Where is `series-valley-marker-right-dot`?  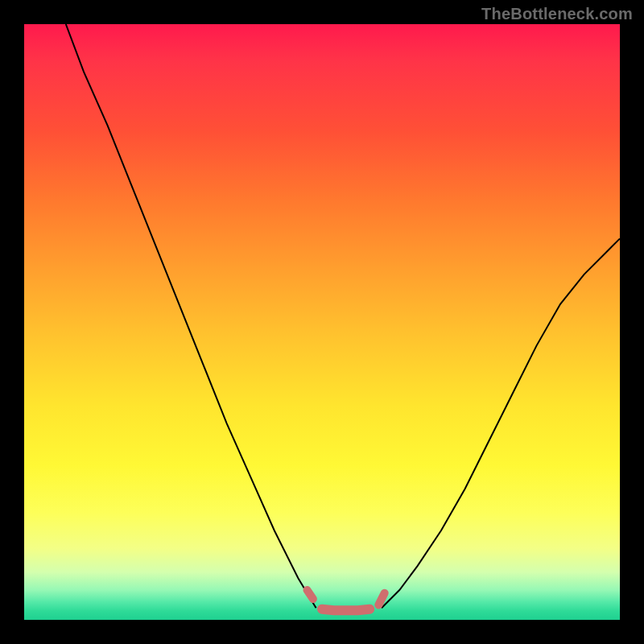 series-valley-marker-right-dot is located at coordinates (382, 599).